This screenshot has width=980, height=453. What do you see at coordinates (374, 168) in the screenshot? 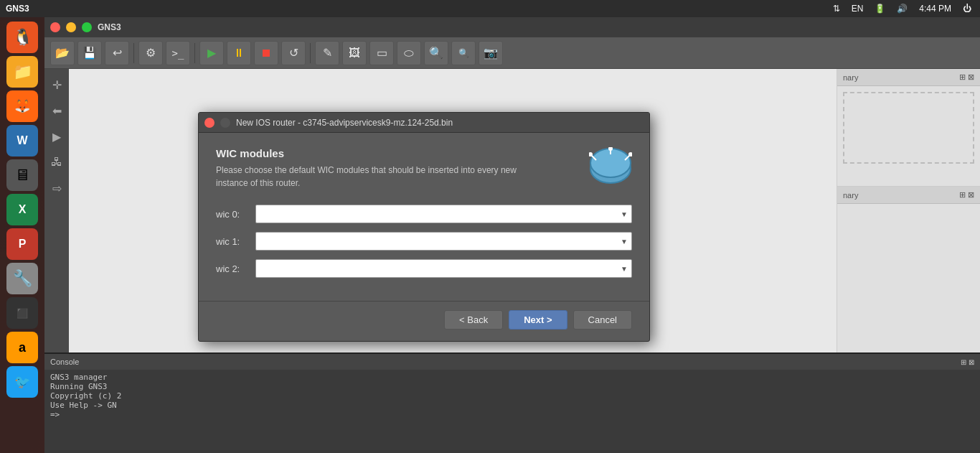
I see `dialog-header-text: WIC modules Please choose the default WI…` at bounding box center [374, 168].